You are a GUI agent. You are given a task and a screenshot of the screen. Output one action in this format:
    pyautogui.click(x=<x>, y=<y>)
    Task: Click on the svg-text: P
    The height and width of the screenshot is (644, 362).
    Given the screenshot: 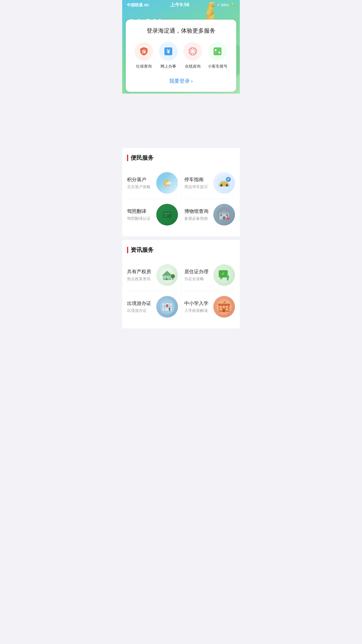 What is the action you would take?
    pyautogui.click(x=229, y=179)
    